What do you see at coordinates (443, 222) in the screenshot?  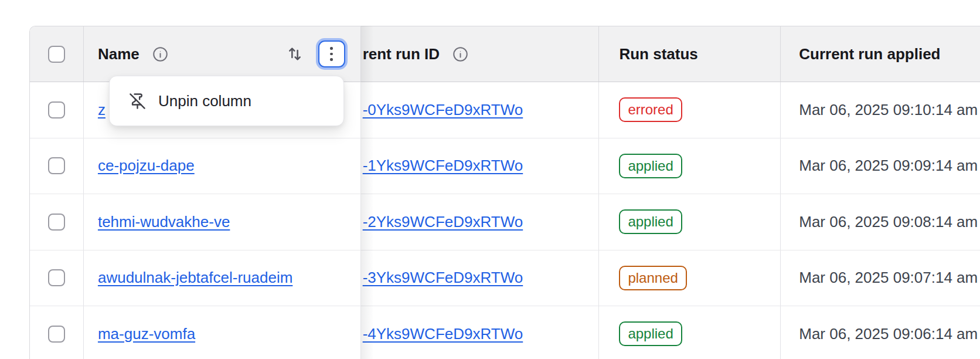 I see `run-id-link: -2Yks9WCFeD9xRTWo` at bounding box center [443, 222].